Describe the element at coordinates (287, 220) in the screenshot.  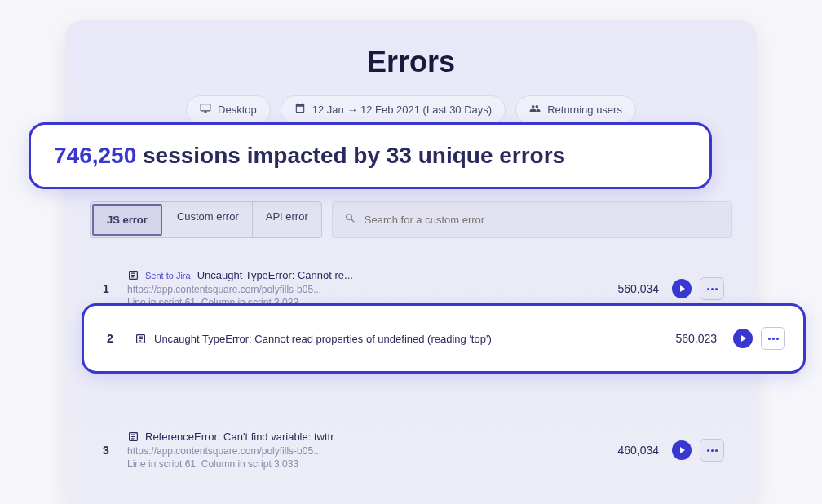
I see `tab-api-error: API error` at that location.